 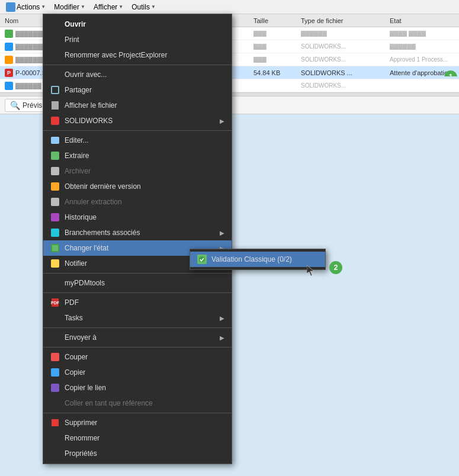 I want to click on modifier-label: Modifier, so click(x=66, y=7).